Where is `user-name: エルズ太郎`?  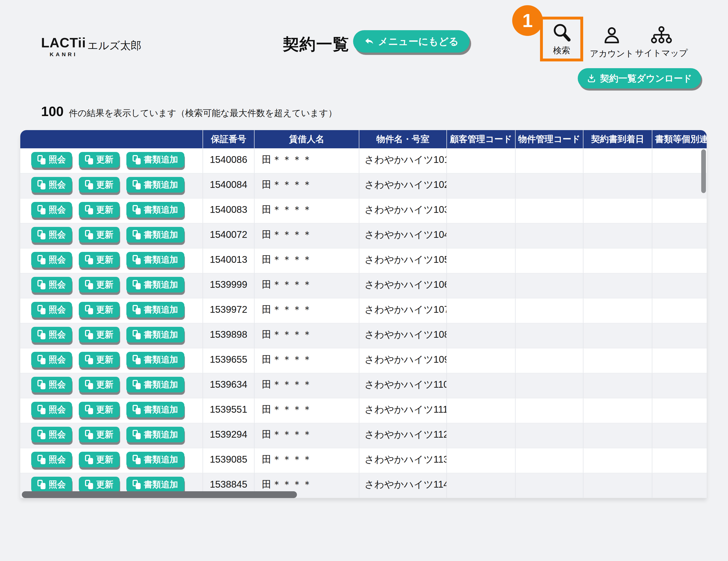
user-name: エルズ太郎 is located at coordinates (114, 45).